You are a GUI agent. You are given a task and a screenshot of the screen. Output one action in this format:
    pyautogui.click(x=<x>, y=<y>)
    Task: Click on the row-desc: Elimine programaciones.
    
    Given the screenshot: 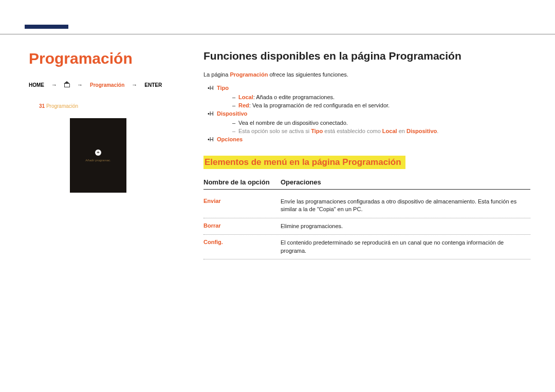 What is the action you would take?
    pyautogui.click(x=405, y=226)
    